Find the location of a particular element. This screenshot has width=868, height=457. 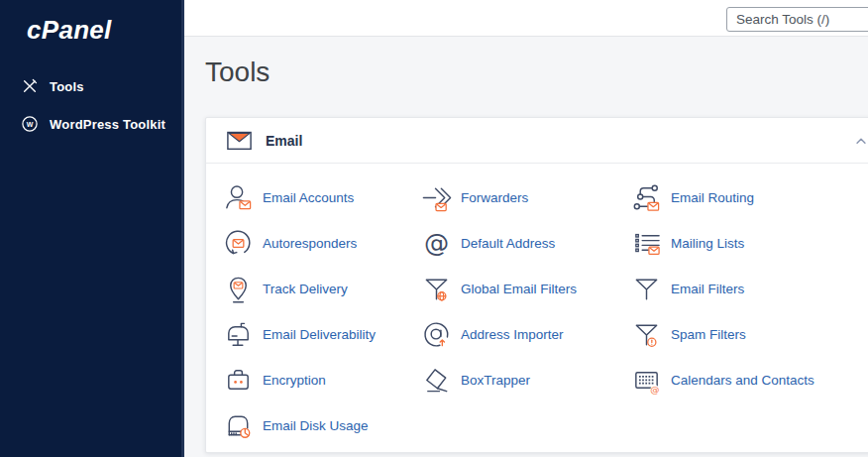

tool-forwarders: Forwarders is located at coordinates (526, 197).